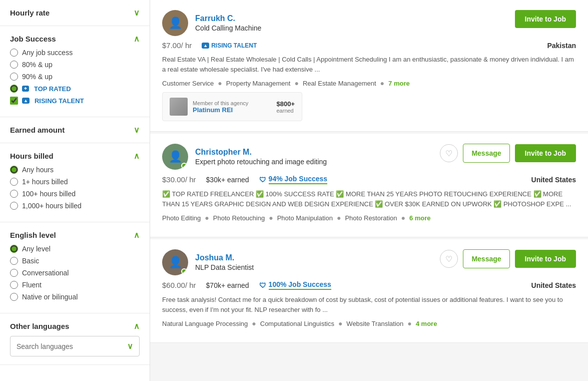  What do you see at coordinates (369, 179) in the screenshot?
I see `card-meta-christopher: $30.00/ hr $30k+ earned 🛡 94% Job Succes…` at bounding box center [369, 179].